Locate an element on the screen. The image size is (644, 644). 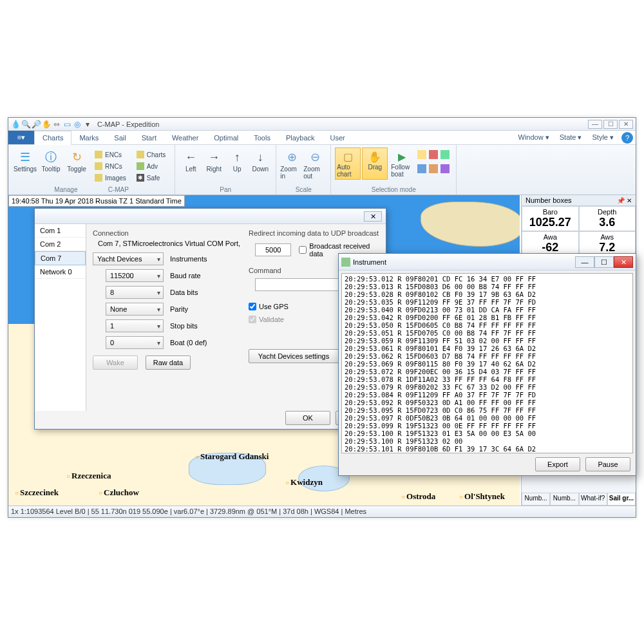
nbox-value: 1025.27 is located at coordinates (550, 223).